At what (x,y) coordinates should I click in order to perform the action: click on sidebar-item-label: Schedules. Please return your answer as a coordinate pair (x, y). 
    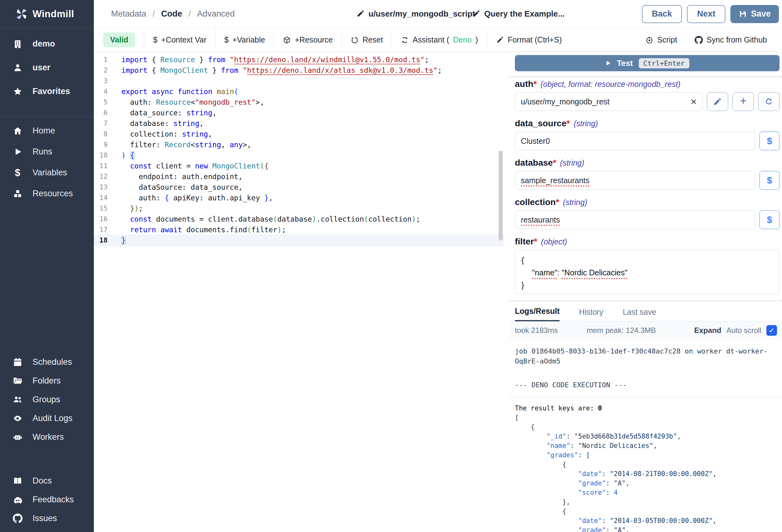
    Looking at the image, I should click on (52, 362).